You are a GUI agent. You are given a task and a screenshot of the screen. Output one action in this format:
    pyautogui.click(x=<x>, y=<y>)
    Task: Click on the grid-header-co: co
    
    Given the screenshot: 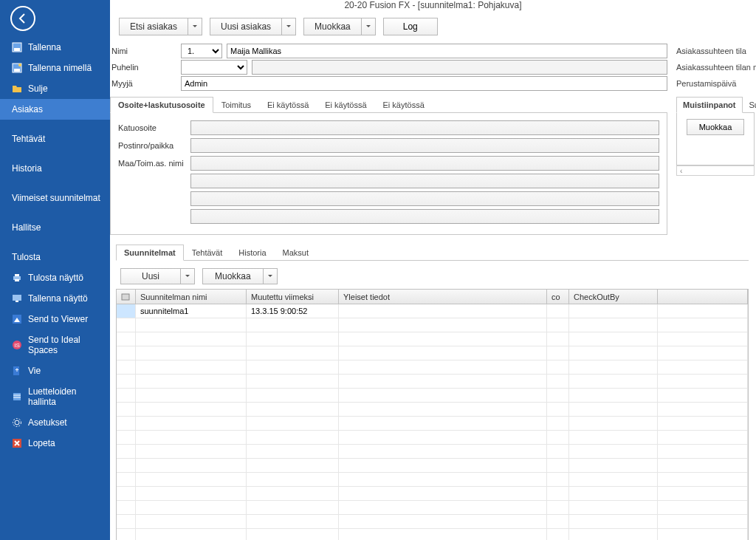 What is the action you would take?
    pyautogui.click(x=558, y=297)
    